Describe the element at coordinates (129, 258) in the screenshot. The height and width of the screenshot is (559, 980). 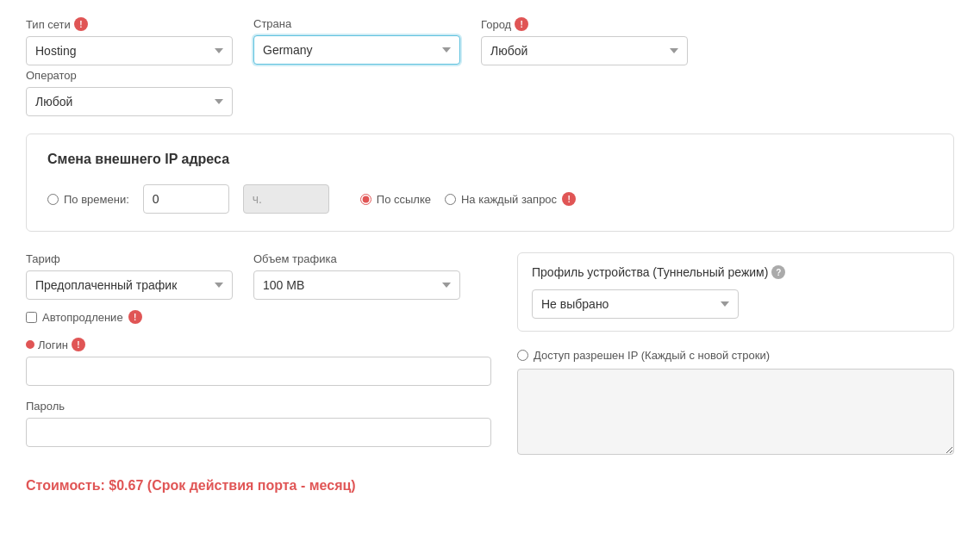
I see `tarif-label-row: Тариф` at that location.